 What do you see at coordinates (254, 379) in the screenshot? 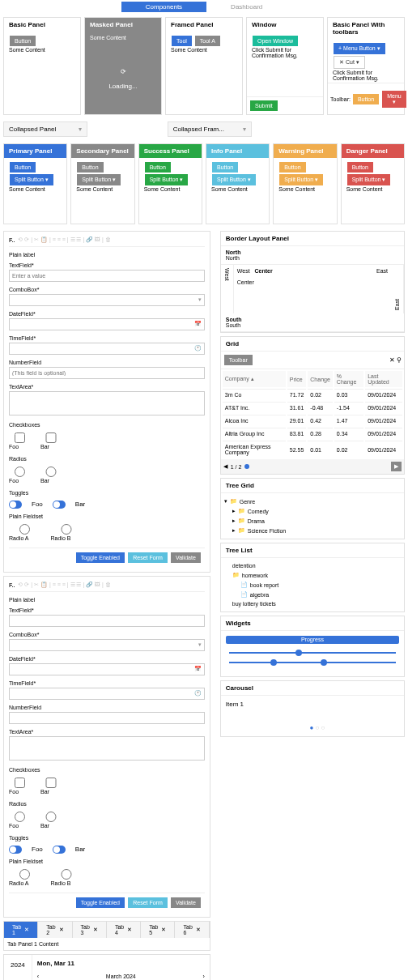
I see `grid-col-header: Company ▴` at bounding box center [254, 379].